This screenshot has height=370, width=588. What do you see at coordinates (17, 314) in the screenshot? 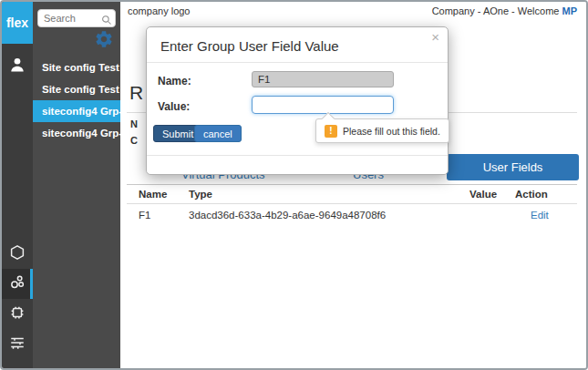
I see `chip-icon` at bounding box center [17, 314].